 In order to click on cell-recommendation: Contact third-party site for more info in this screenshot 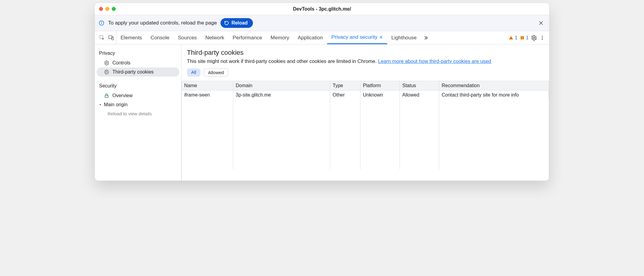, I will do `click(494, 95)`.